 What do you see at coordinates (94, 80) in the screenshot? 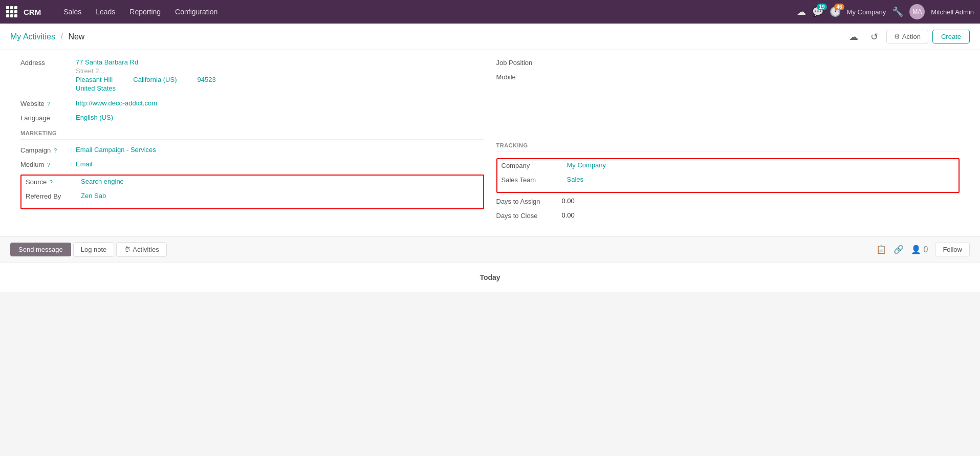
I see `address-city: Pleasant Hill` at bounding box center [94, 80].